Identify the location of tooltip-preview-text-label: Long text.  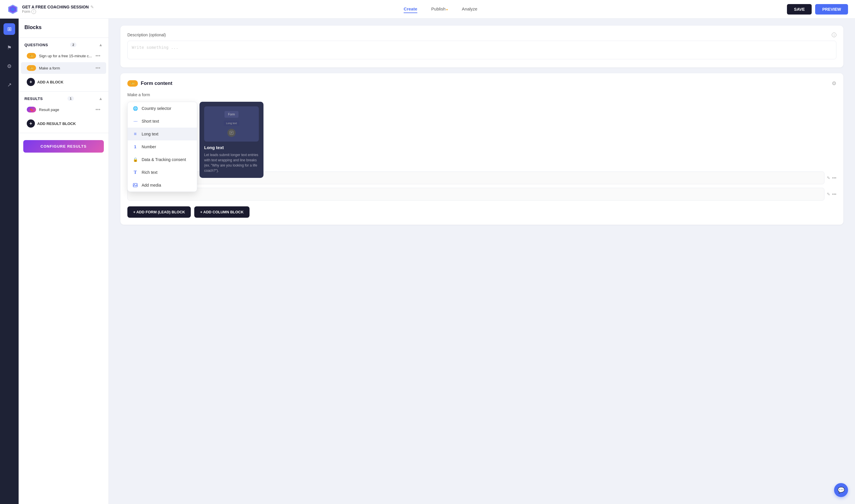
(231, 123).